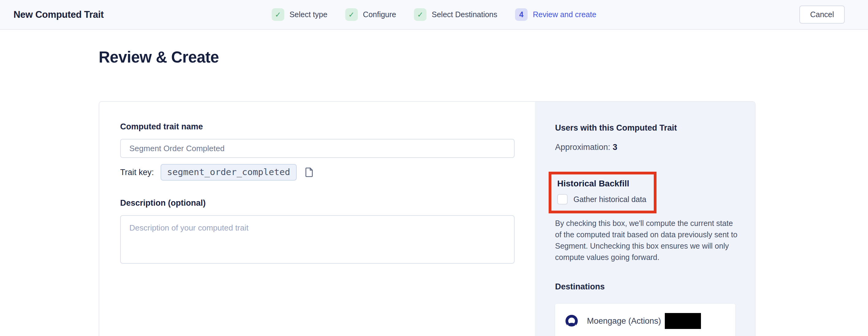 The height and width of the screenshot is (336, 868). I want to click on description-label: Description (optional), so click(317, 203).